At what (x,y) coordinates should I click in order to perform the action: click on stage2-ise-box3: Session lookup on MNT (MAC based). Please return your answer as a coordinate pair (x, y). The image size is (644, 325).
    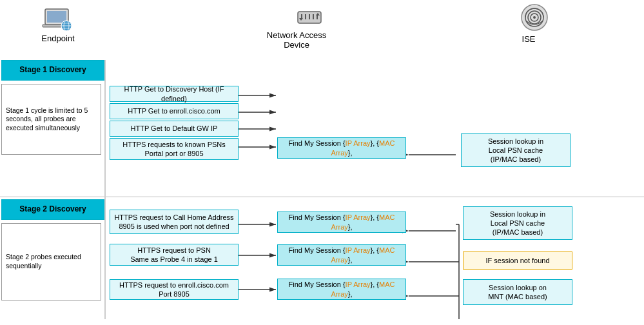
    Looking at the image, I should click on (518, 292).